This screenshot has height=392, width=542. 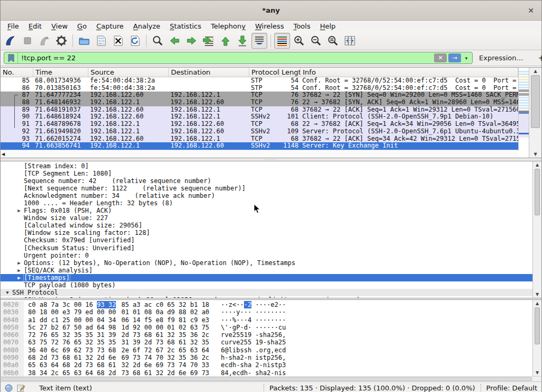 What do you see at coordinates (165, 358) in the screenshot?
I see `hex-bytes: 69 73 74 70 32 35 36 2c` at bounding box center [165, 358].